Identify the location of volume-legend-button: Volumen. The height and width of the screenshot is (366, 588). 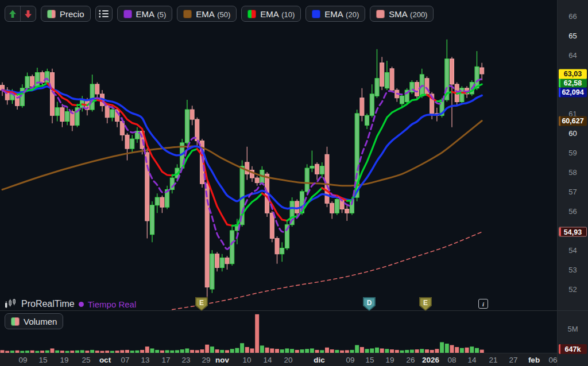
(34, 321).